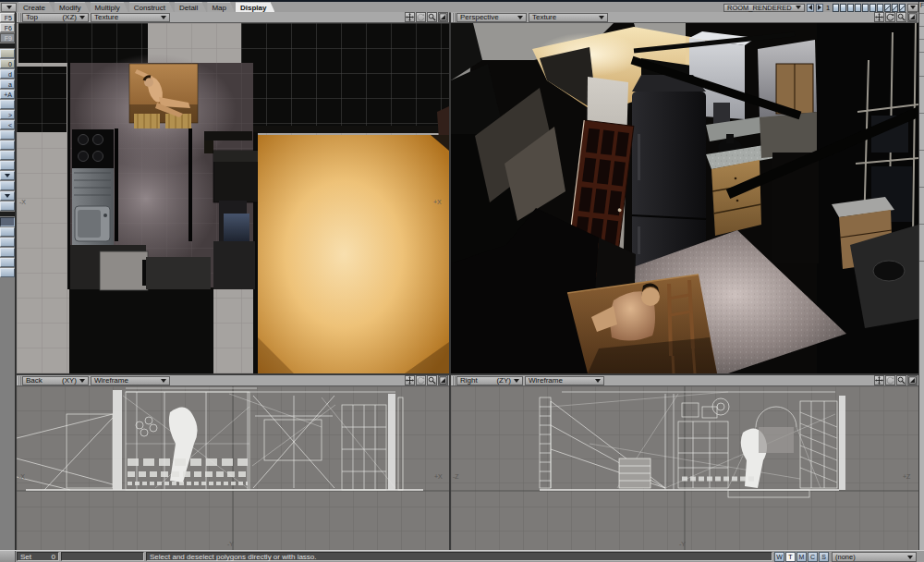 This screenshot has height=562, width=924. Describe the element at coordinates (7, 74) in the screenshot. I see `toolbar-button: d` at that location.